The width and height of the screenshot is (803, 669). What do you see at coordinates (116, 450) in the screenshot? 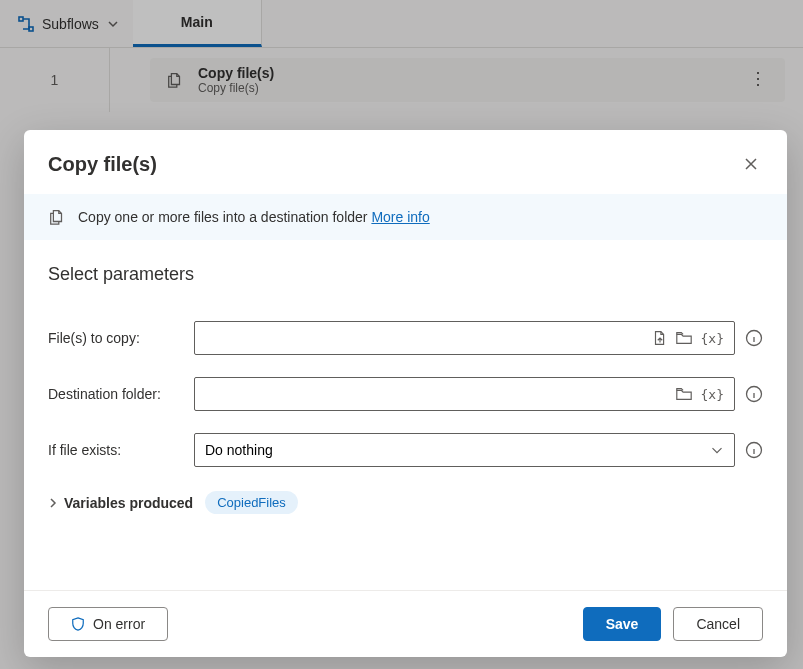
I see `label-if-file-exists: If file exists:` at bounding box center [116, 450].